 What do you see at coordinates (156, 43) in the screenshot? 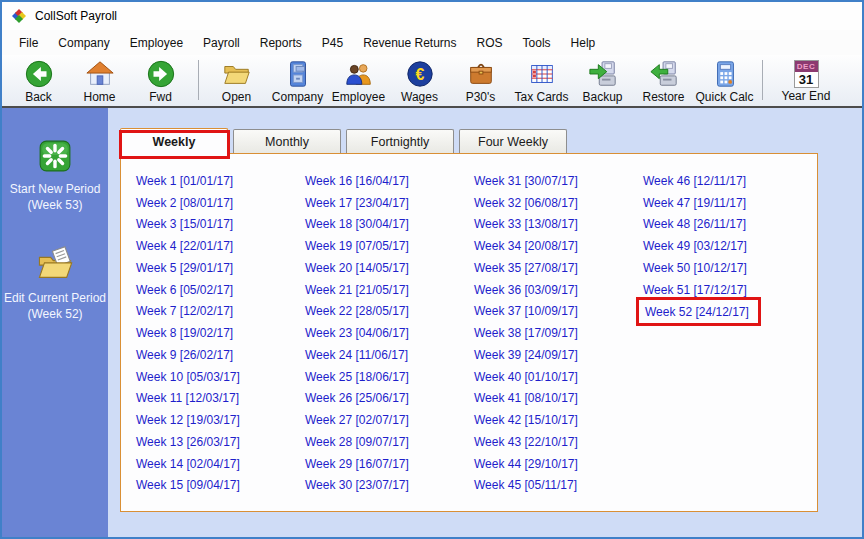
I see `menu-employee: Employee` at bounding box center [156, 43].